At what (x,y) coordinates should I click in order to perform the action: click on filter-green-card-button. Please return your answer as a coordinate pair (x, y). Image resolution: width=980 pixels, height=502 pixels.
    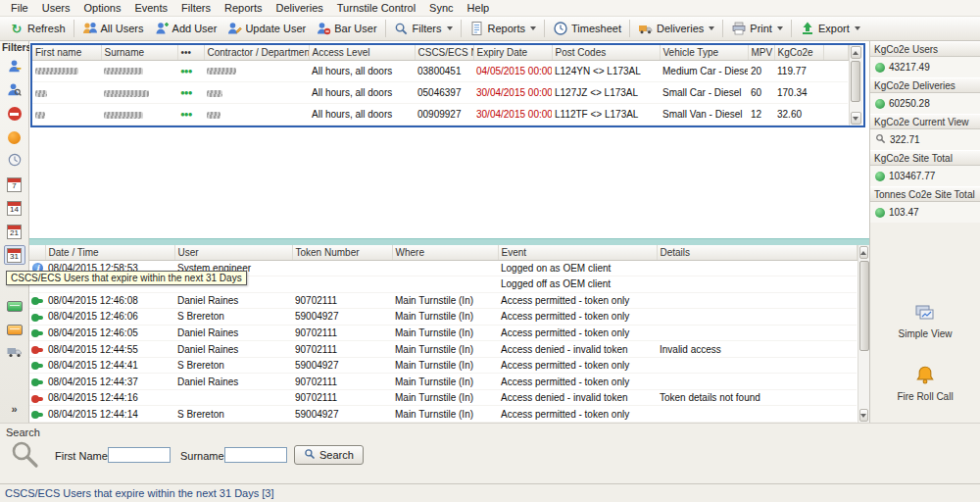
    Looking at the image, I should click on (15, 306).